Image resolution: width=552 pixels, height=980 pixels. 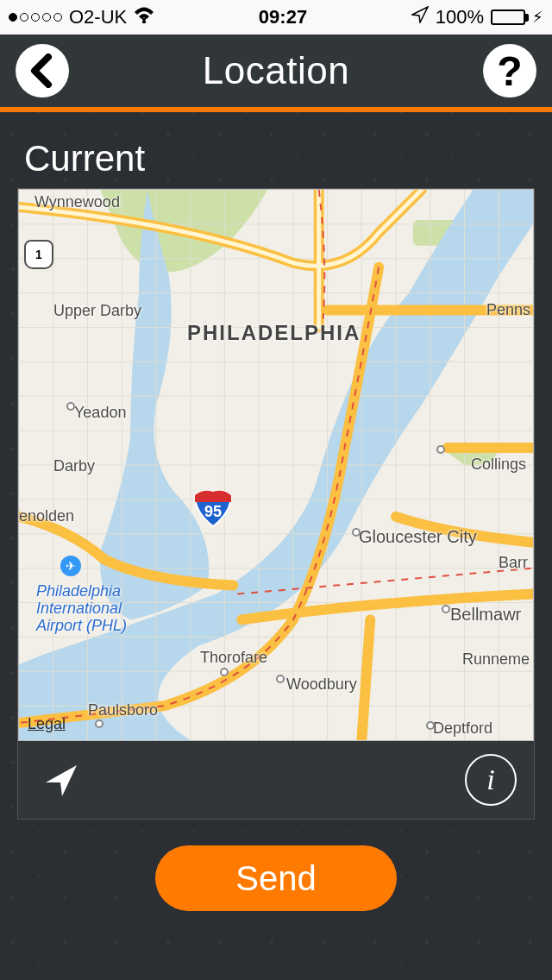 What do you see at coordinates (42, 71) in the screenshot?
I see `chevron-left-icon` at bounding box center [42, 71].